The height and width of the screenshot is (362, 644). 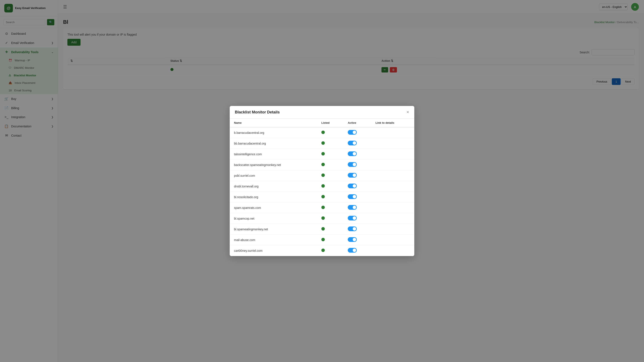 I want to click on modal-table-row: bl.spamcop.net, so click(x=322, y=218).